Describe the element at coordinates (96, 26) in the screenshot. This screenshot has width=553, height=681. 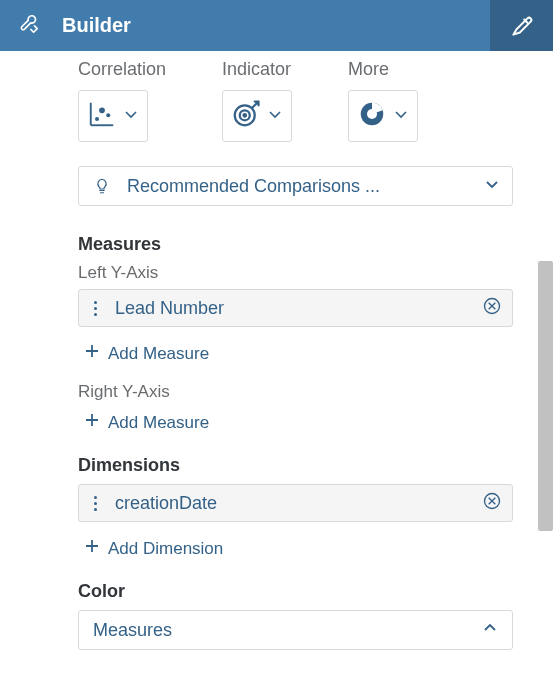
I see `panel-title: Builder` at that location.